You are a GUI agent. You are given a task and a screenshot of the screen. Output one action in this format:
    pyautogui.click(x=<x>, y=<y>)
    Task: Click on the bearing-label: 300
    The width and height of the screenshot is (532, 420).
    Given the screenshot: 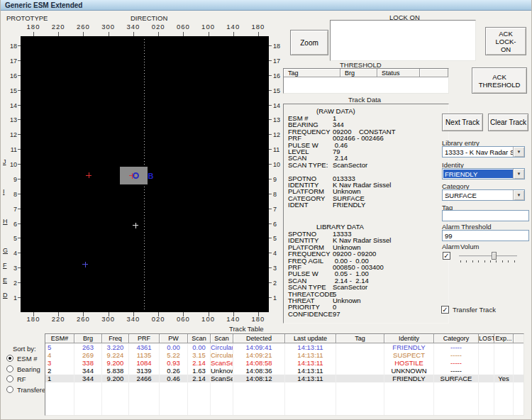 What is the action you would take?
    pyautogui.click(x=108, y=27)
    